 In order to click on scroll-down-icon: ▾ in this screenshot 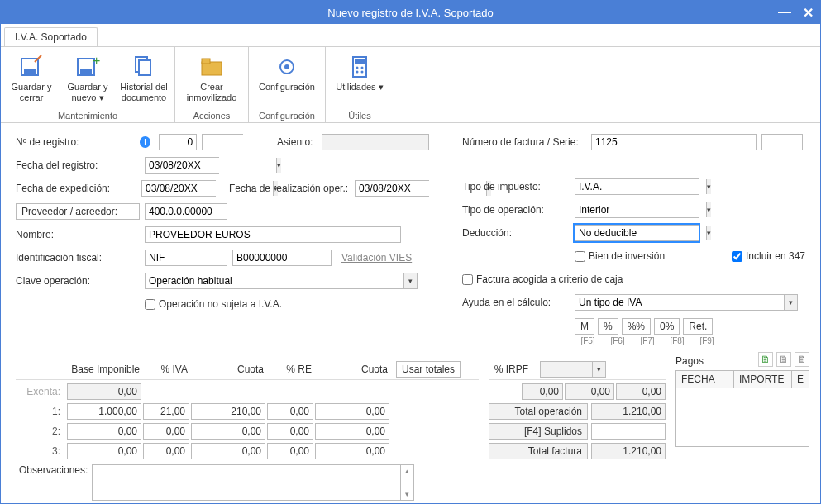, I will do `click(407, 494)`.